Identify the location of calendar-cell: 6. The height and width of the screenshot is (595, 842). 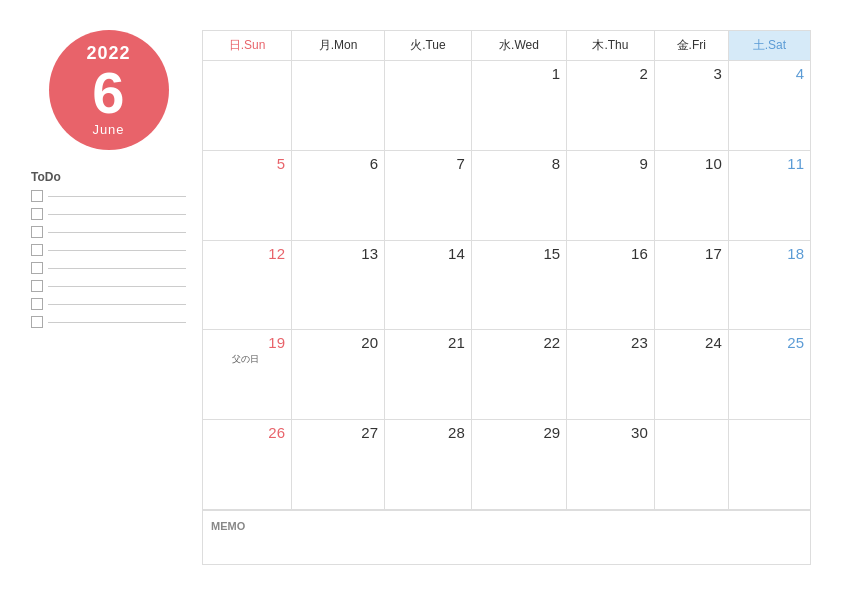
(338, 195).